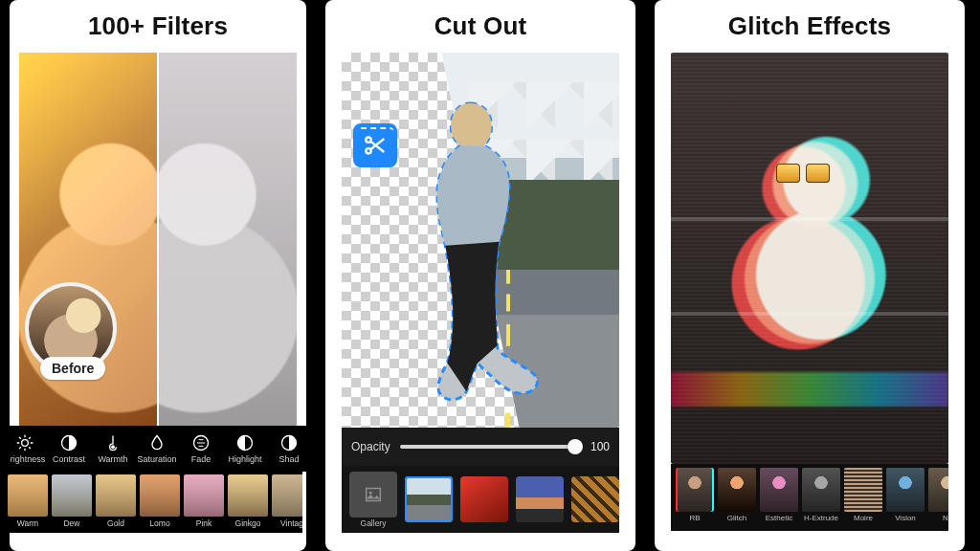  I want to click on background-gallery: Gallery, so click(480, 499).